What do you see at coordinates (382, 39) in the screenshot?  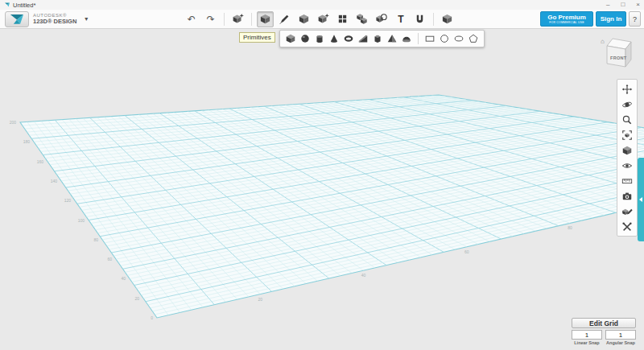 I see `primitives-panel` at bounding box center [382, 39].